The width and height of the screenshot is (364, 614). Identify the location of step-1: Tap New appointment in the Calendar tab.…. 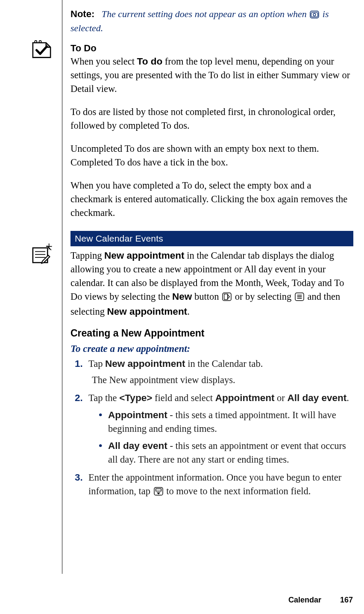
(212, 372).